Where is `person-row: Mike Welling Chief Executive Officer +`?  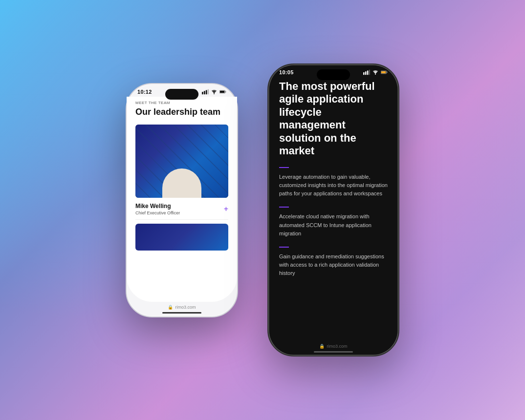 person-row: Mike Welling Chief Executive Officer + is located at coordinates (182, 211).